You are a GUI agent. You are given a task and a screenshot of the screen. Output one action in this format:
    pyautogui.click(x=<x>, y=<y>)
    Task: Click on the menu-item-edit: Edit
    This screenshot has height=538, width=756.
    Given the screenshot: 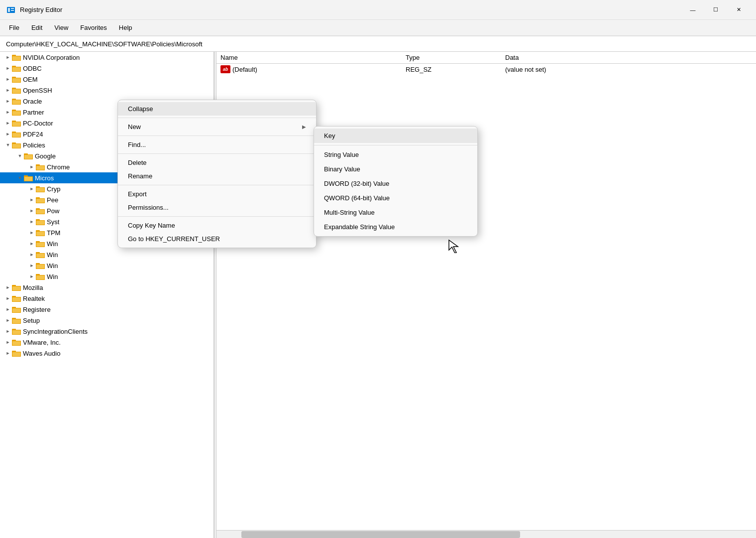 What is the action you would take?
    pyautogui.click(x=37, y=28)
    